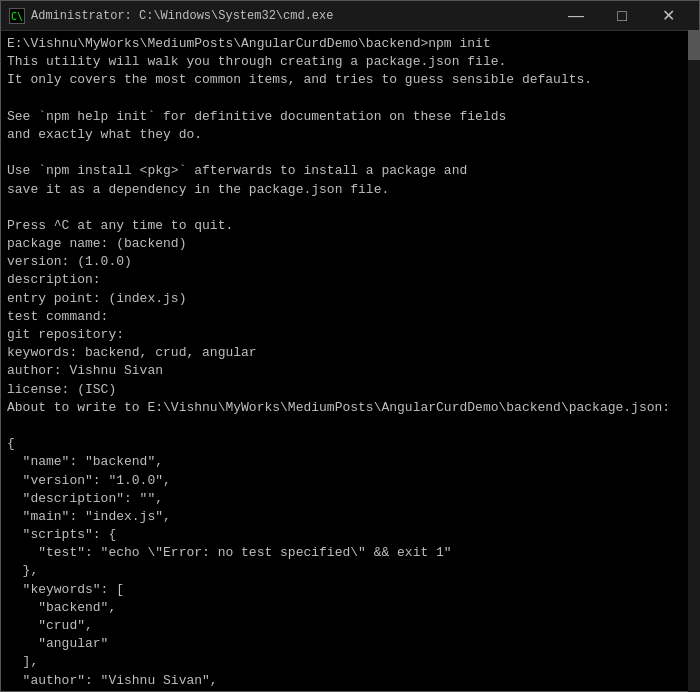 Image resolution: width=700 pixels, height=692 pixels. What do you see at coordinates (668, 16) in the screenshot?
I see `close-button: ✕` at bounding box center [668, 16].